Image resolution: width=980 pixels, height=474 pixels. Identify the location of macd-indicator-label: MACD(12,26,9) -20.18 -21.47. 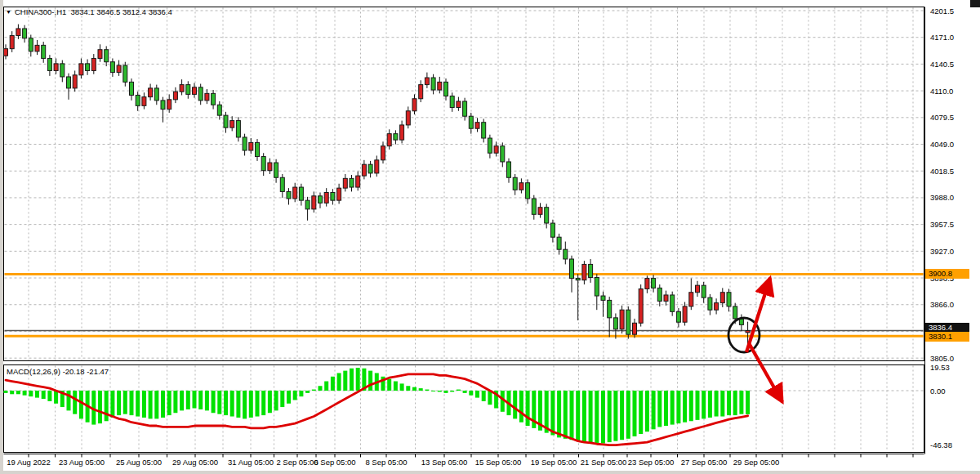
(57, 372).